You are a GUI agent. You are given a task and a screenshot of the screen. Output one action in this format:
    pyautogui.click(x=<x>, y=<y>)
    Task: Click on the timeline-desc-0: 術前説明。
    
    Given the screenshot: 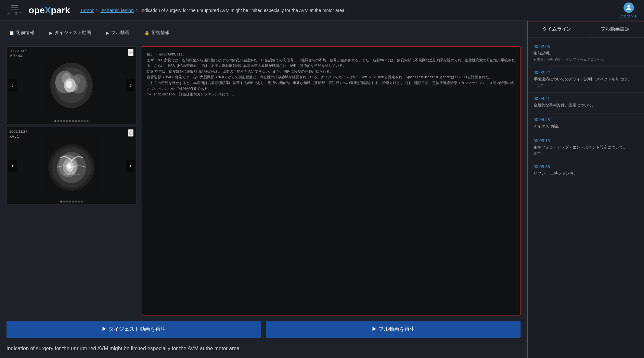 What is the action you would take?
    pyautogui.click(x=586, y=53)
    